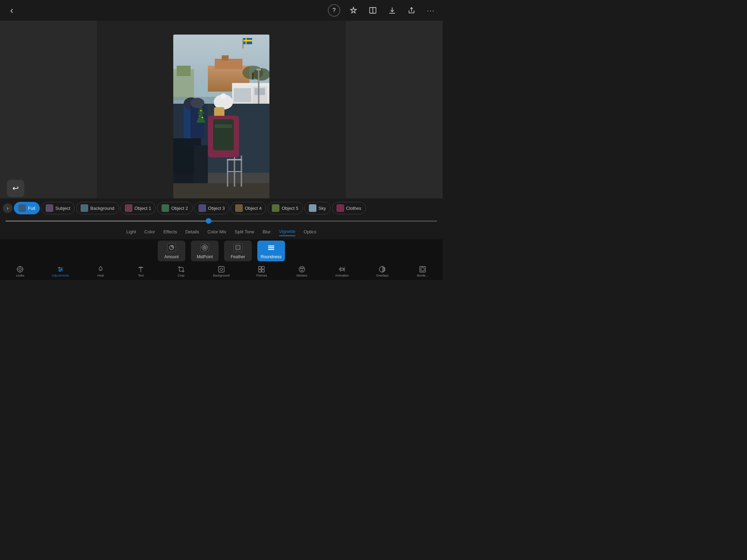  I want to click on segment-item-object4: Object 4, so click(248, 208).